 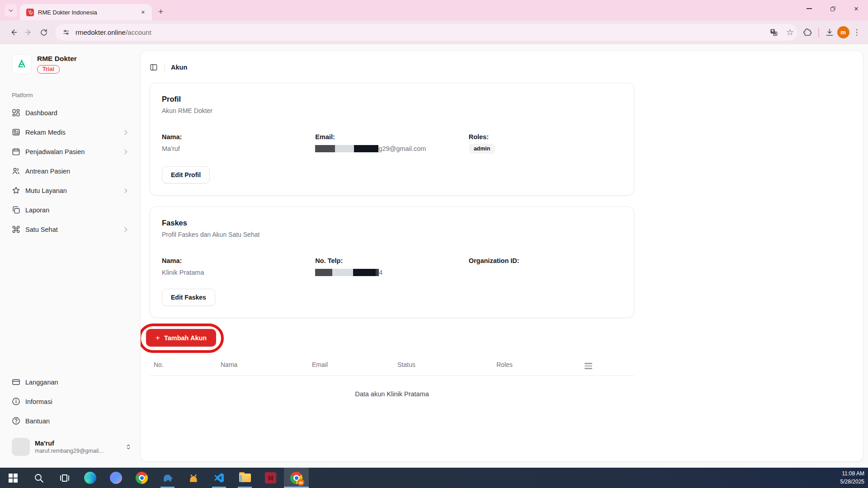 What do you see at coordinates (77, 210) in the screenshot?
I see `sidebar-item-label: Laporan` at bounding box center [77, 210].